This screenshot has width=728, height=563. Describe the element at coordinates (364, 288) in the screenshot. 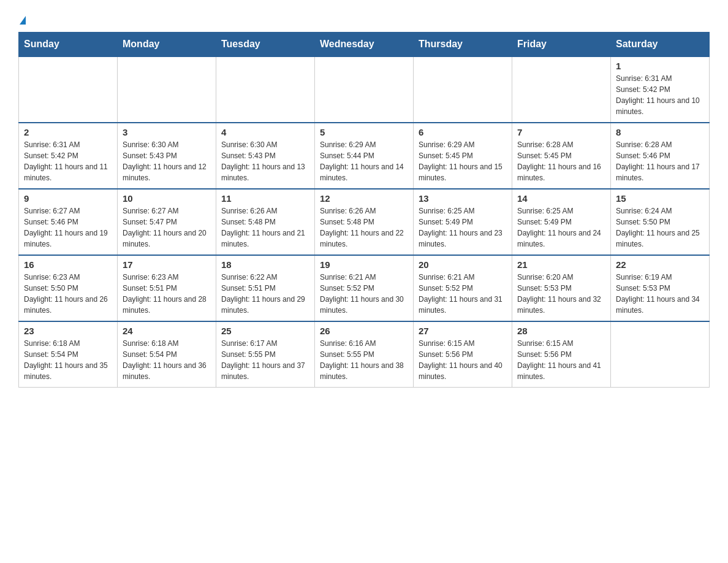

I see `week-row-4: 16Sunrise: 6:23 AM Sunset: 5:50 PM Dayli…` at that location.